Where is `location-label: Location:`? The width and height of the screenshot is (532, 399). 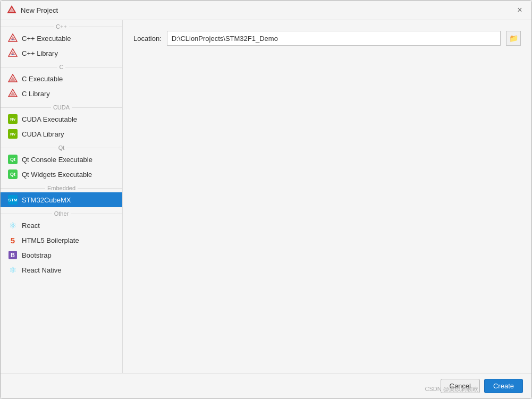 location-label: Location: is located at coordinates (148, 38).